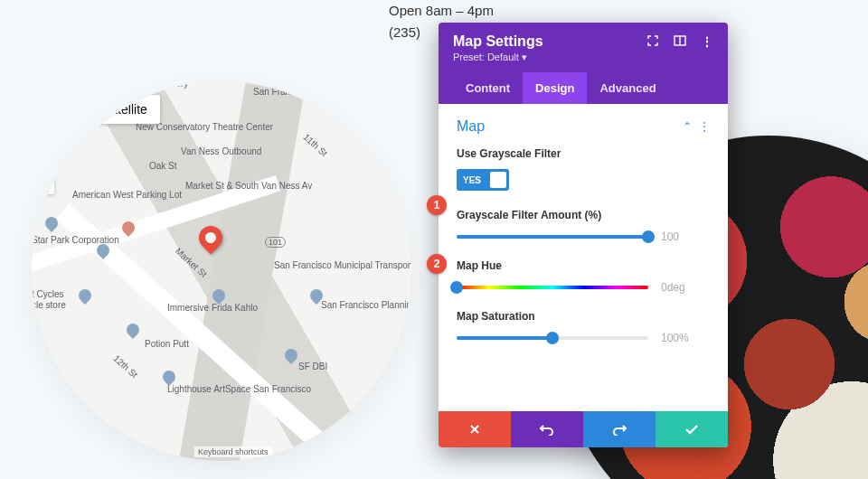  Describe the element at coordinates (275, 242) in the screenshot. I see `label-hwy-101: 101` at that location.